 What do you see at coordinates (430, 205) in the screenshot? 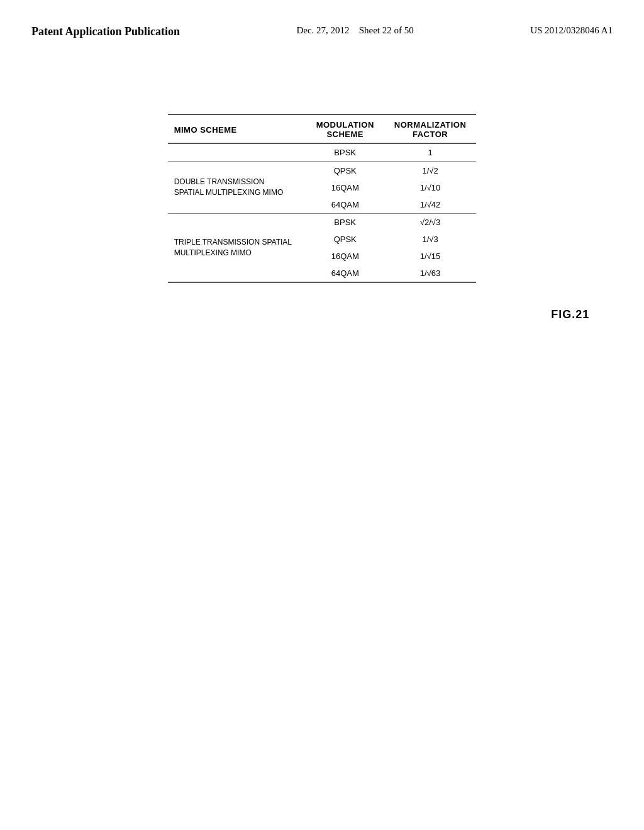
I see `normalization-cell: 1/√42` at bounding box center [430, 205].